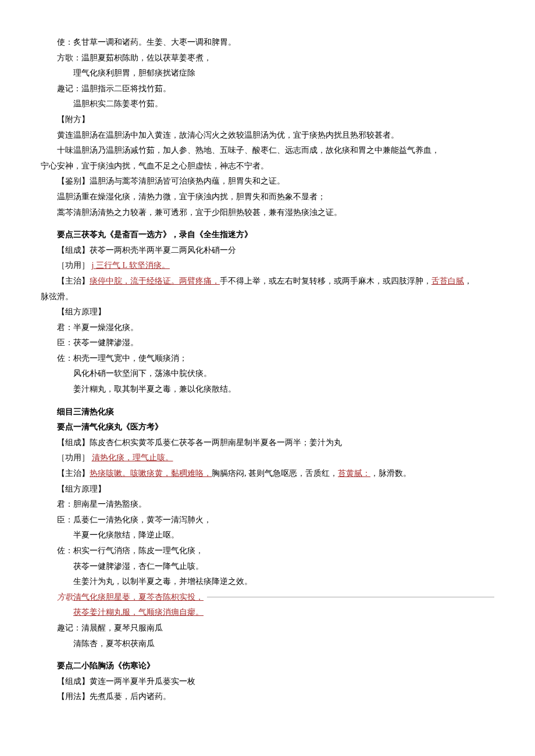  I want to click on link-text: 热痰咳嗽。咳嗽痰黄，黏稠难咯，, so click(151, 473).